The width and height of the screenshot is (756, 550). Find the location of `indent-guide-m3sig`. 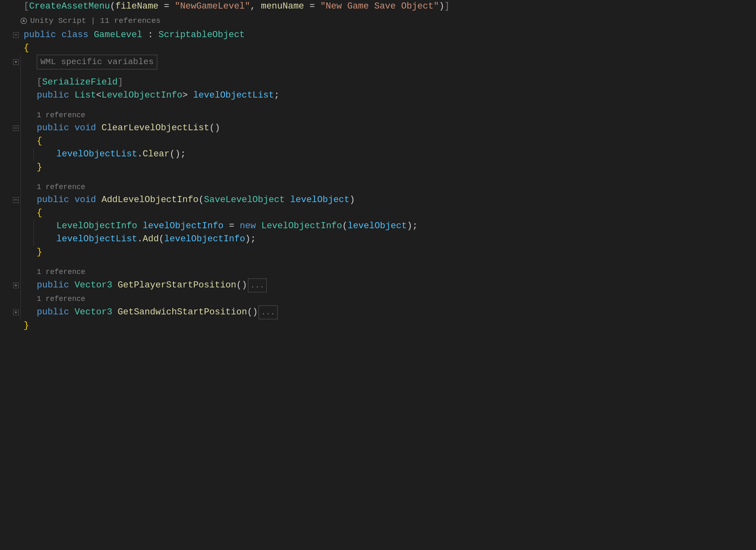

indent-guide-m3sig is located at coordinates (27, 285).